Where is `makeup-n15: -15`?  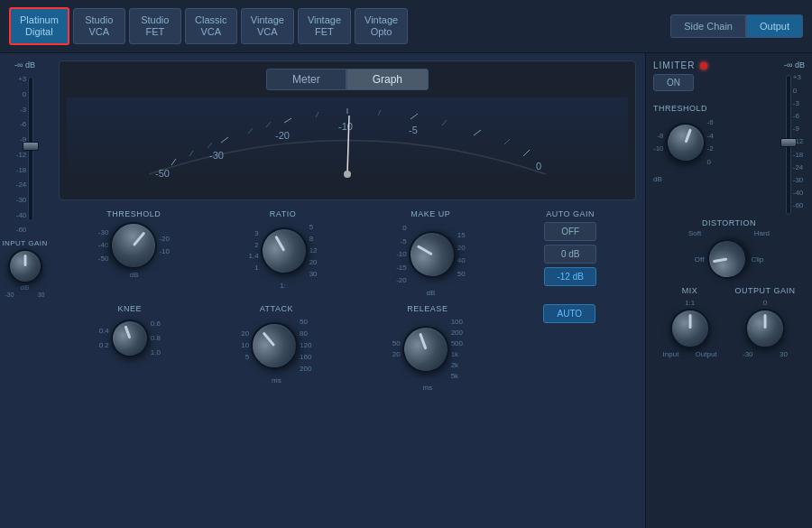 makeup-n15: -15 is located at coordinates (401, 268).